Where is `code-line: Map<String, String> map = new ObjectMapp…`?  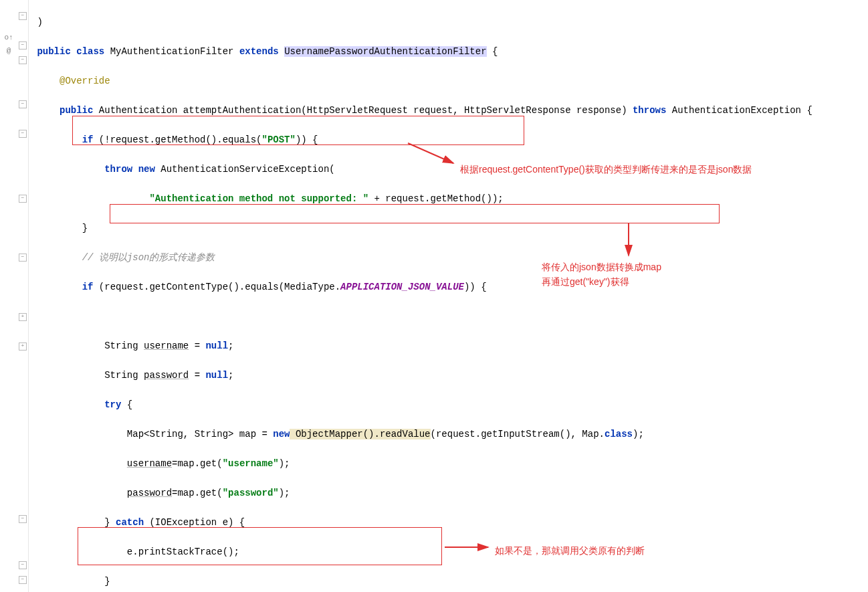 code-line: Map<String, String> map = new ObjectMapp… is located at coordinates (448, 434).